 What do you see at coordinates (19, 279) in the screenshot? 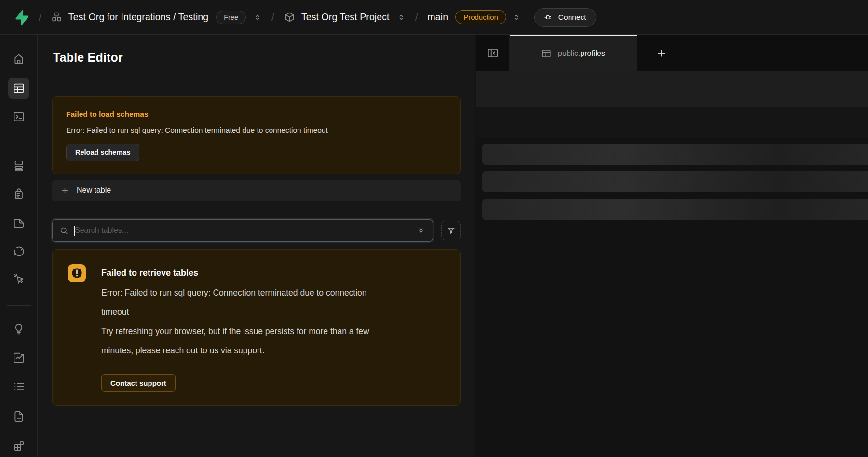
I see `sidebar-item-realtime` at bounding box center [19, 279].